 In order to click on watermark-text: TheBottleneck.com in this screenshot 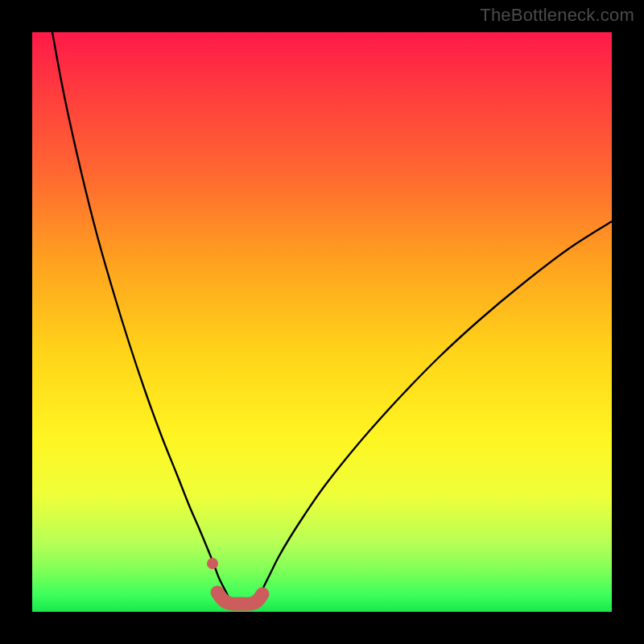, I will do `click(557, 15)`.